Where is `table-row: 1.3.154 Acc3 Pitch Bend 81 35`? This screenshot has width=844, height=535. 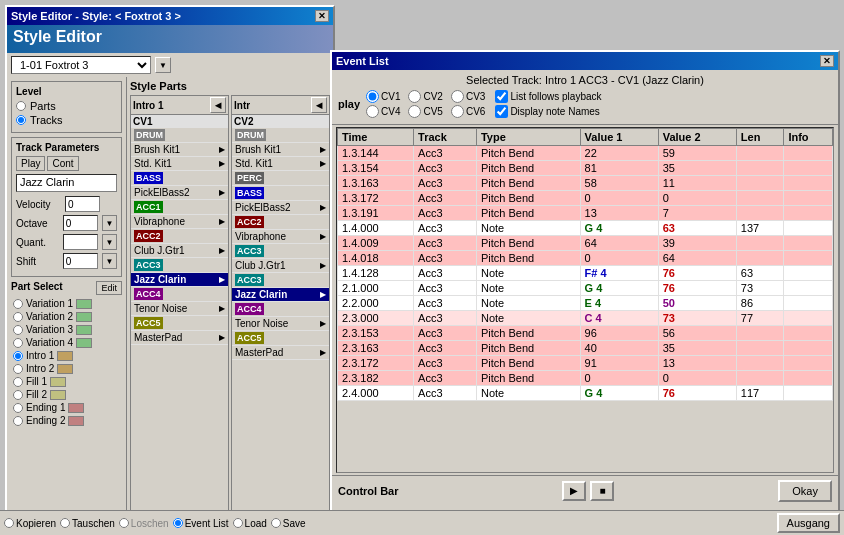 table-row: 1.3.154 Acc3 Pitch Bend 81 35 is located at coordinates (586, 168).